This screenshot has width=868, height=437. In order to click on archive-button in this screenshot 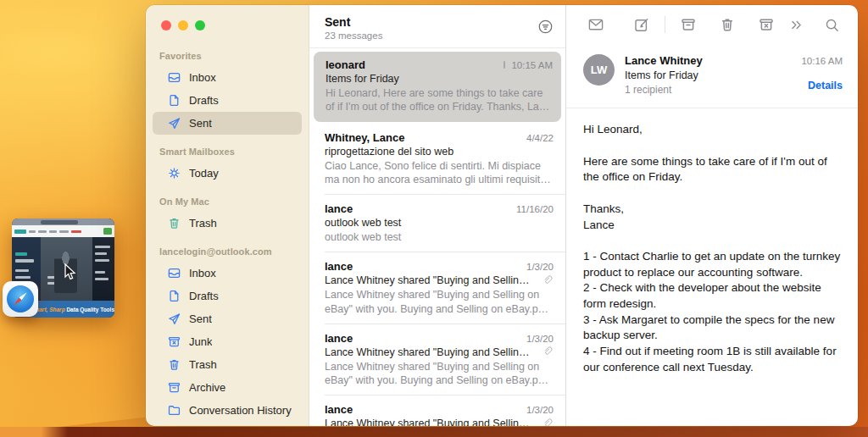, I will do `click(688, 25)`.